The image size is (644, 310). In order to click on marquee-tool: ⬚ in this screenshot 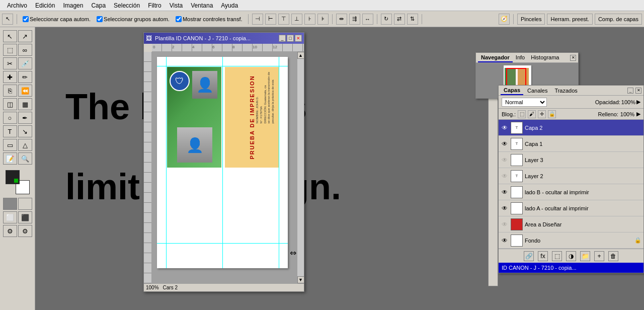, I will do `click(10, 50)`.